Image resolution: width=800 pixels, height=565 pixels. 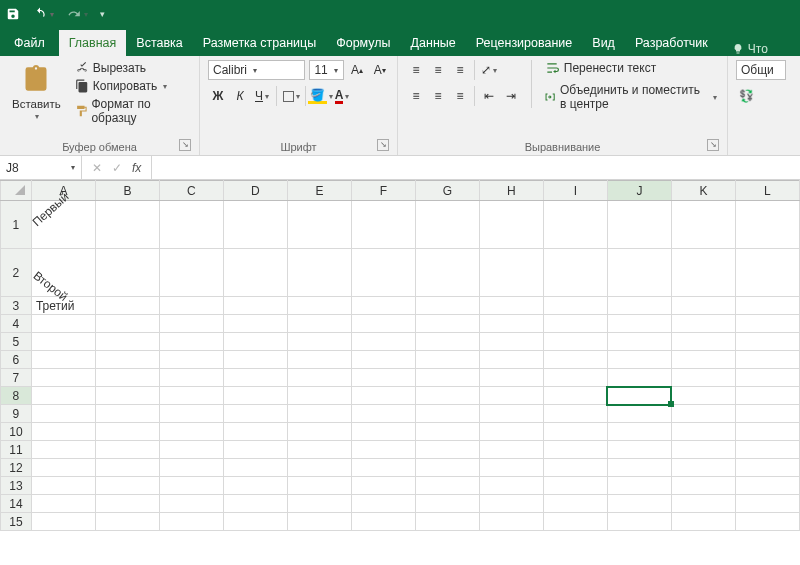 What do you see at coordinates (13, 14) in the screenshot?
I see `save-icon` at bounding box center [13, 14].